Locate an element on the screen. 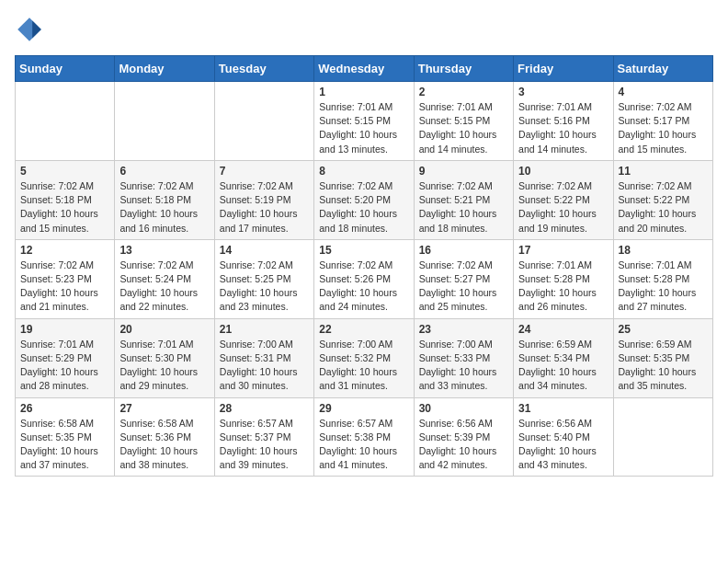 The height and width of the screenshot is (563, 728). calendar-cell: 15Sunrise: 7:02 AM Sunset: 5:26 PM Dayli… is located at coordinates (364, 279).